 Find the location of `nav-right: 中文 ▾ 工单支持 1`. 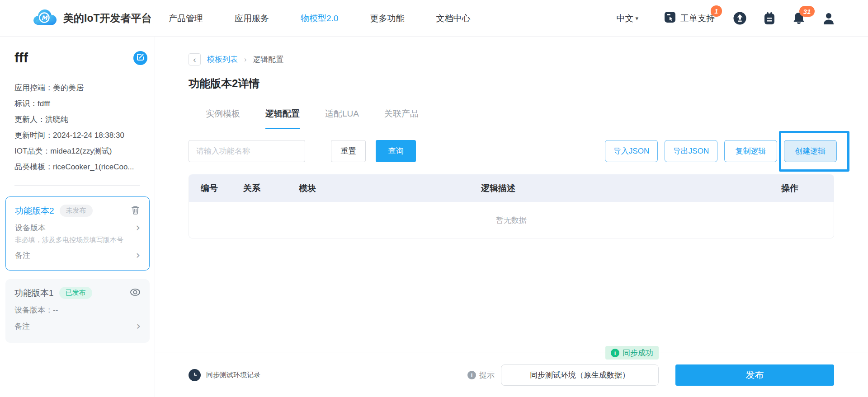

nav-right: 中文 ▾ 工单支持 1 is located at coordinates (726, 18).